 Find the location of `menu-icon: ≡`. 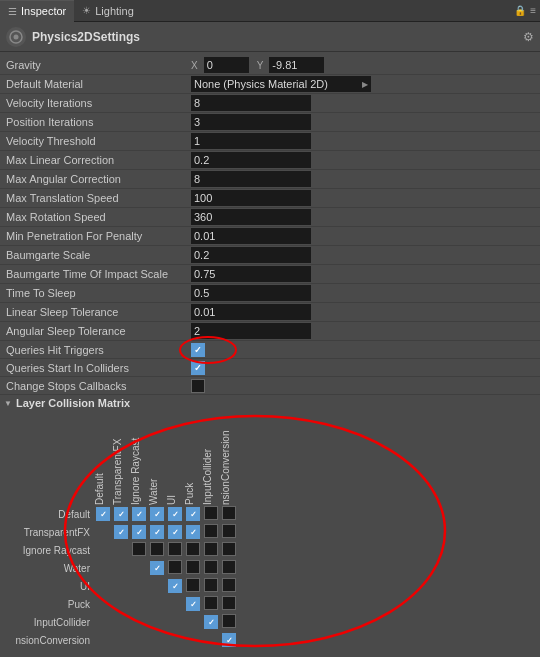

menu-icon: ≡ is located at coordinates (533, 10).